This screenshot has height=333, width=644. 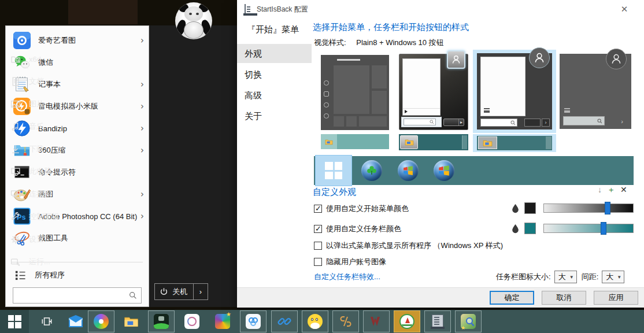 I want to click on start-button, so click(x=14, y=321).